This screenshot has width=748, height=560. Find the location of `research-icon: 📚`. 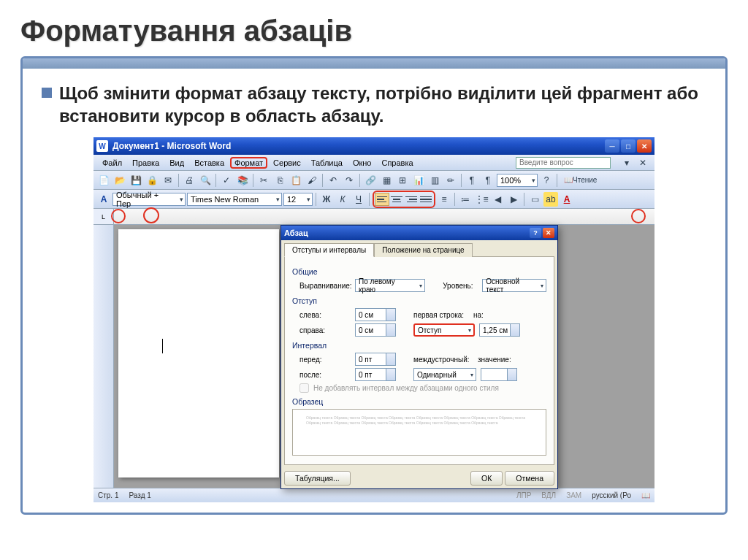

research-icon: 📚 is located at coordinates (243, 180).